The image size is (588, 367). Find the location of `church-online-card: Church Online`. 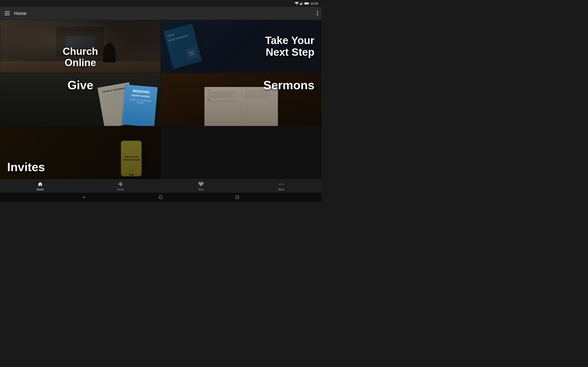

church-online-card: Church Online is located at coordinates (80, 46).